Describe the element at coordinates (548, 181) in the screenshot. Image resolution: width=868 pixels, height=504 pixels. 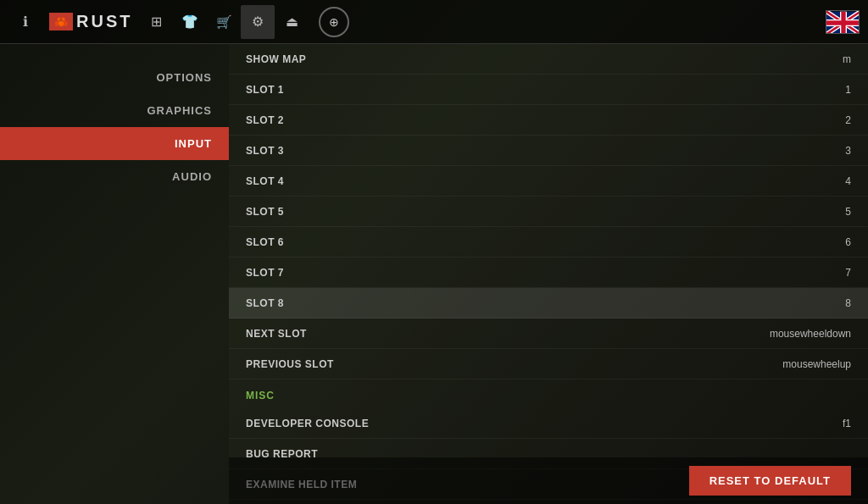
I see `table-row: SLOT 4 4` at that location.